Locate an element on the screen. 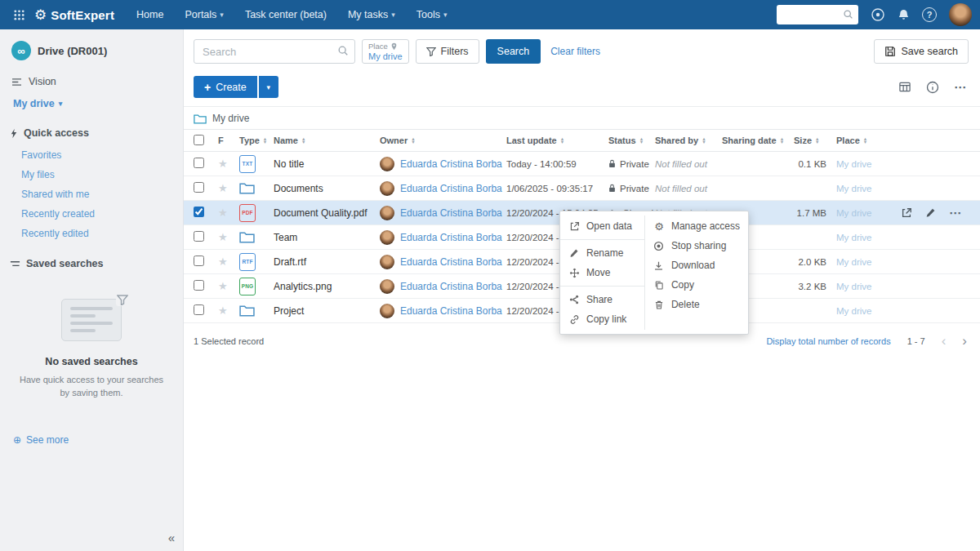  sidebar-item-my-drive: My drive ▾ is located at coordinates (91, 105).